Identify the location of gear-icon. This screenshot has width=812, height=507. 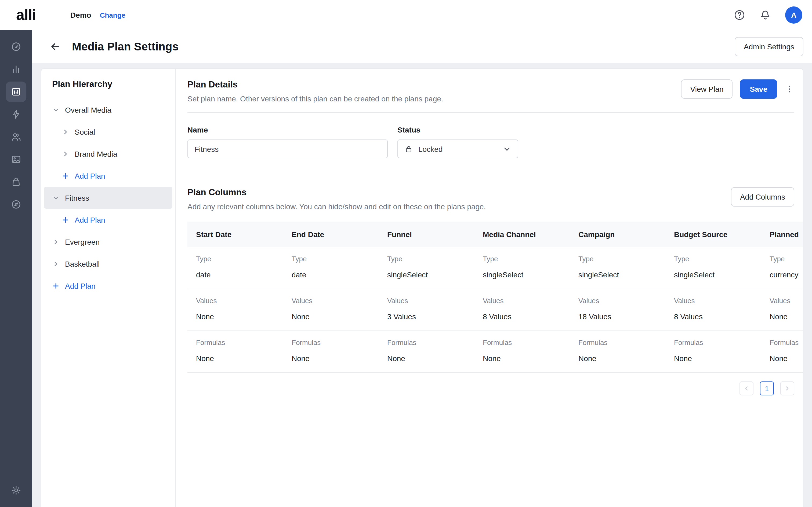
(16, 490).